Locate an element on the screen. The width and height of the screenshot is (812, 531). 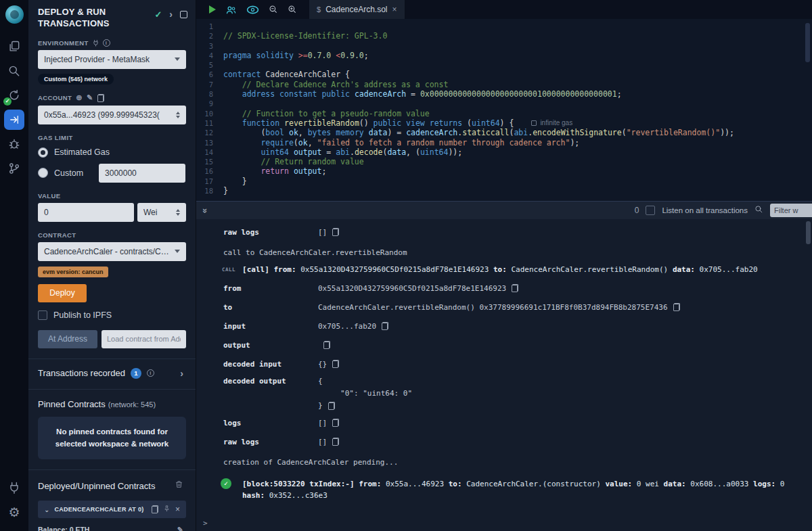
remix-logo-icon is located at coordinates (15, 15).